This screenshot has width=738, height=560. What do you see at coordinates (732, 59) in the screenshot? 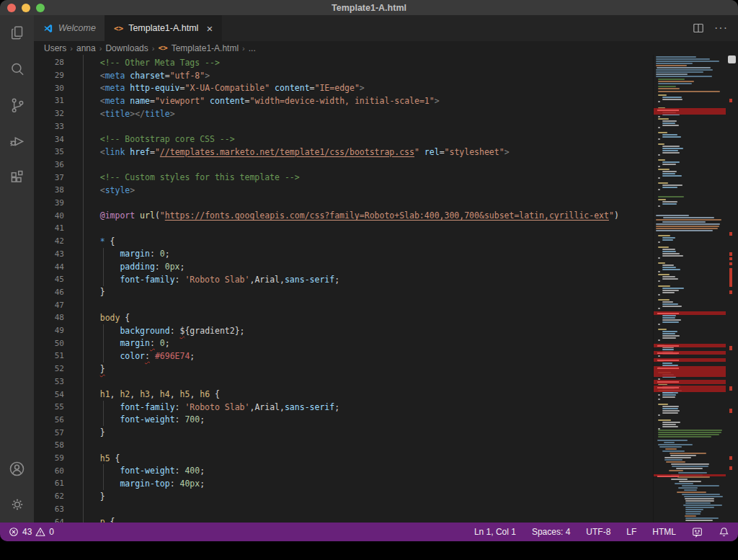
I see `scrollbar-indicator` at bounding box center [732, 59].